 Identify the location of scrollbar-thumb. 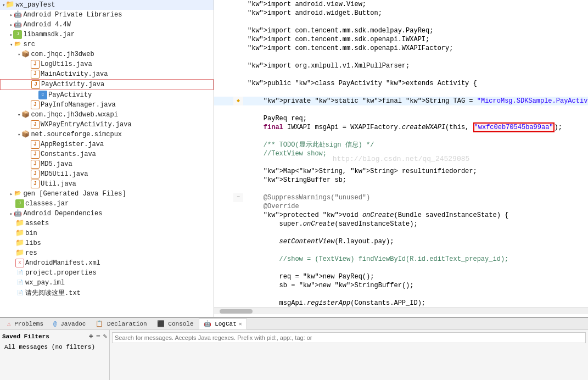
(236, 311).